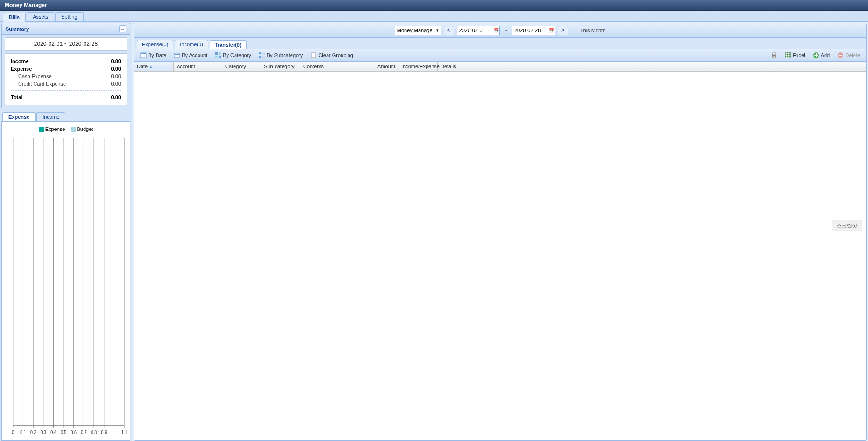 This screenshot has height=441, width=868. What do you see at coordinates (853, 55) in the screenshot?
I see `delete-label: Delete` at bounding box center [853, 55].